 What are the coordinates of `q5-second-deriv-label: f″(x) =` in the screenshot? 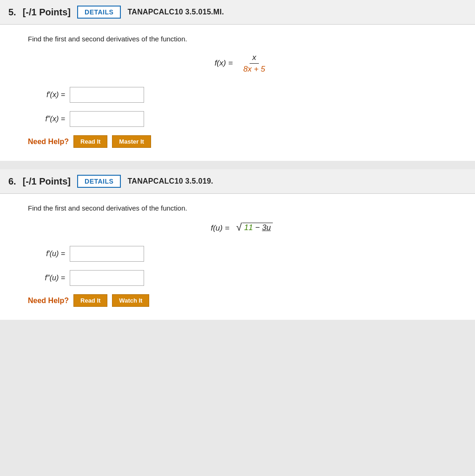 It's located at (46, 119).